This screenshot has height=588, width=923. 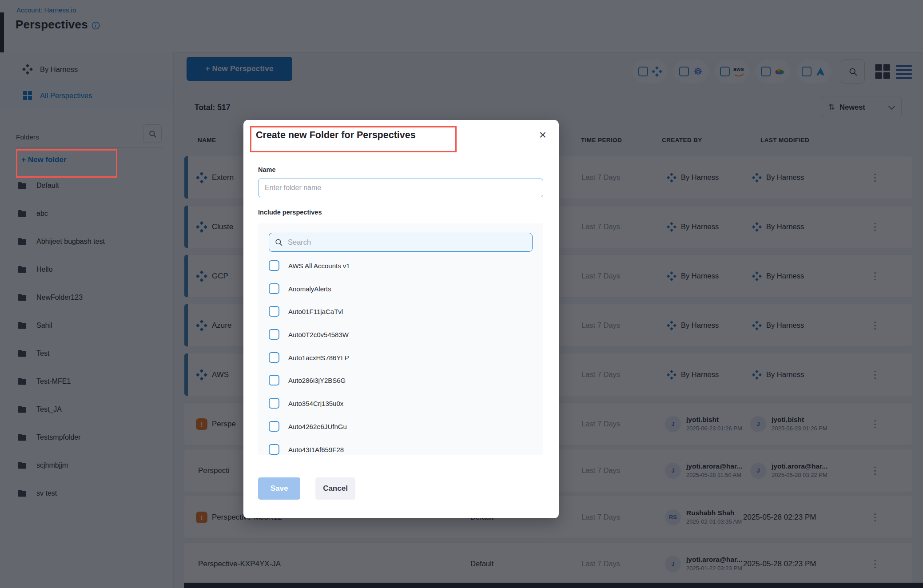 I want to click on close-icon: ×, so click(x=543, y=135).